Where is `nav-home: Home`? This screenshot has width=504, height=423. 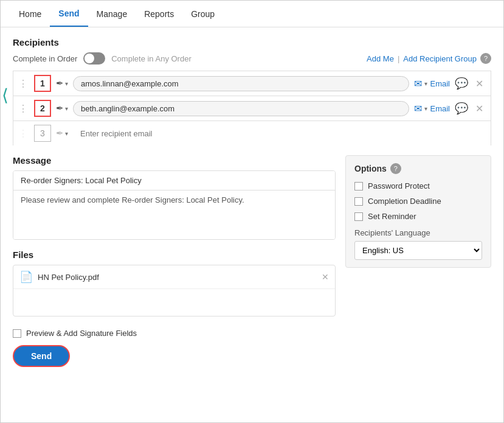 nav-home: Home is located at coordinates (30, 14).